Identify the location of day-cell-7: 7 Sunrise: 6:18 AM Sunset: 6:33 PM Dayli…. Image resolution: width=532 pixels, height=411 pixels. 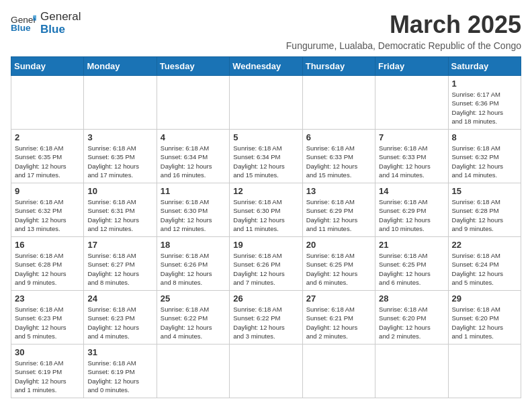
(412, 156).